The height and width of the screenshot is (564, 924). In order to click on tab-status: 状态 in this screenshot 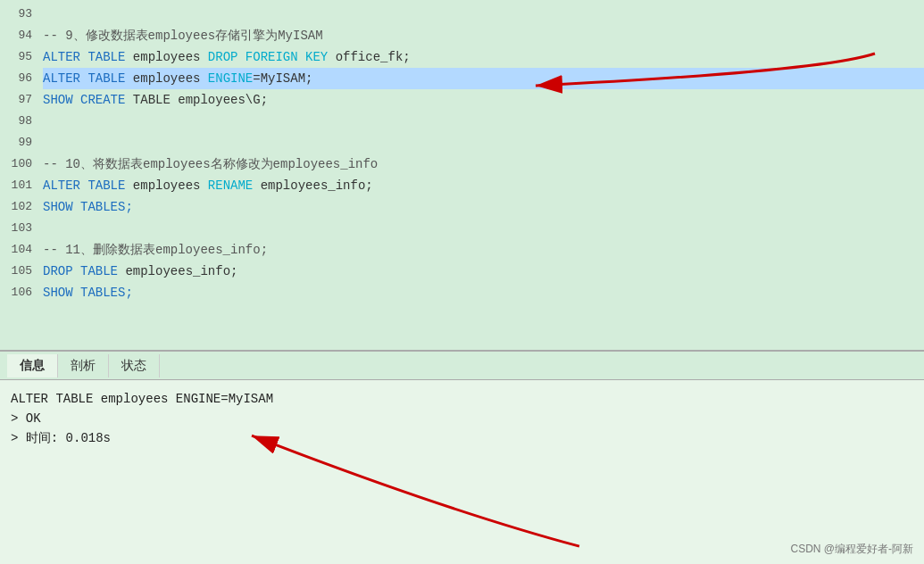, I will do `click(134, 366)`.